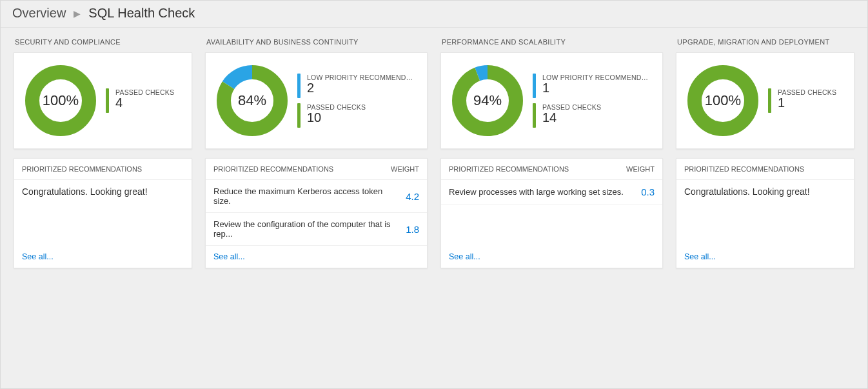 The image size is (868, 389). I want to click on legend: PASSED CHECKS4, so click(140, 101).